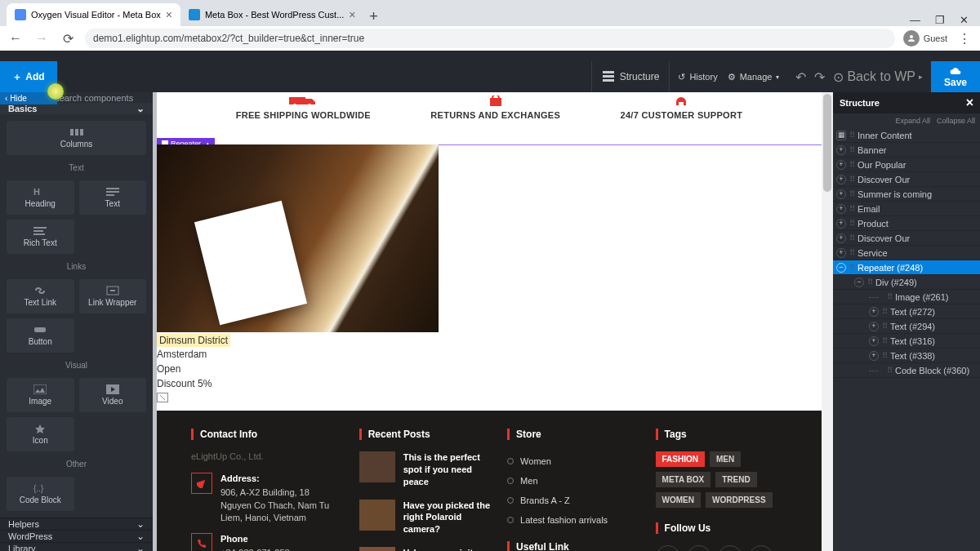 This screenshot has height=551, width=980. Describe the element at coordinates (489, 354) in the screenshot. I see `repeater-city: Amsterdam` at that location.